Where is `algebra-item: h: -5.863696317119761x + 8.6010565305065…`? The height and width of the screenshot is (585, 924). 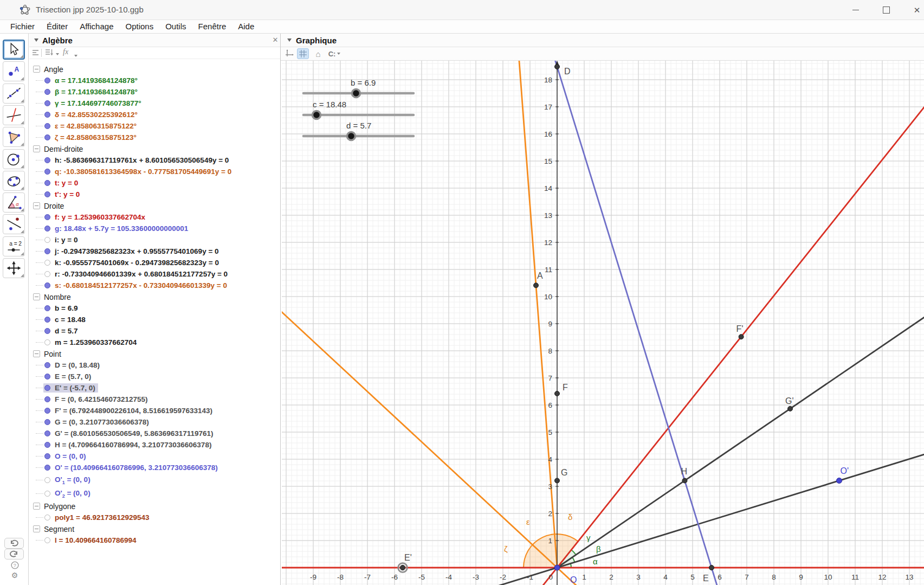 algebra-item: h: -5.863696317119761x + 8.6010565305065… is located at coordinates (155, 160).